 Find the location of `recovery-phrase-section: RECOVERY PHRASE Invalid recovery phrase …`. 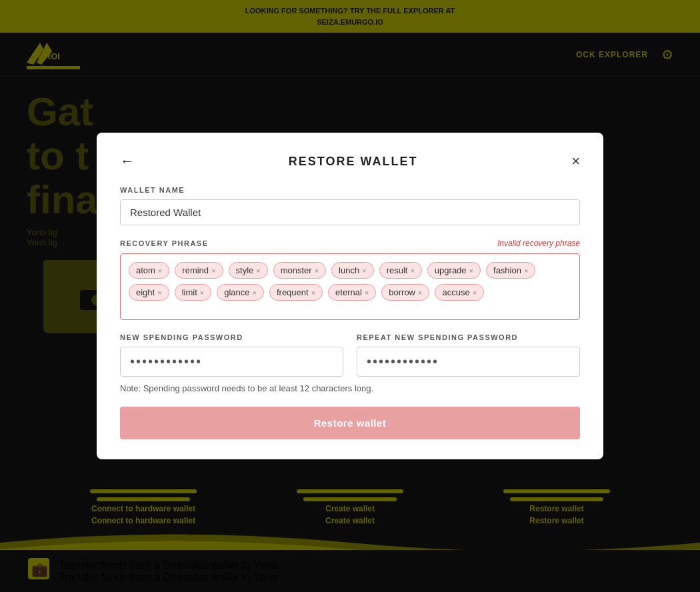

recovery-phrase-section: RECOVERY PHRASE Invalid recovery phrase … is located at coordinates (350, 279).